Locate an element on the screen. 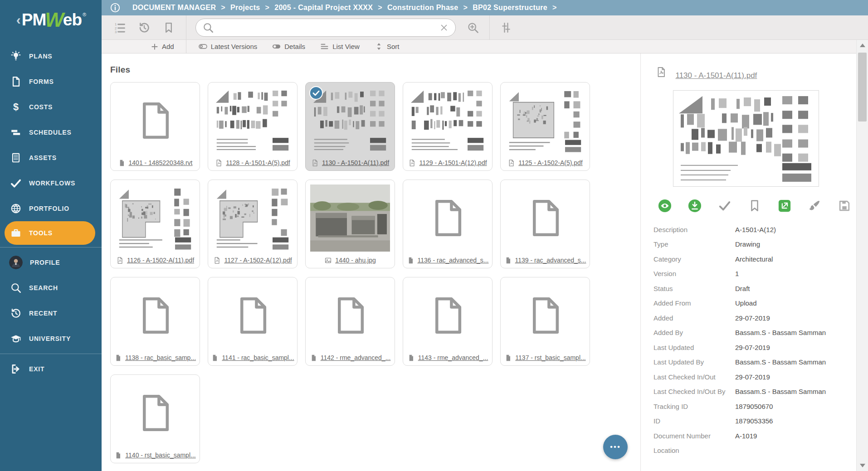 The width and height of the screenshot is (868, 471). top-toolbar: 123 is located at coordinates (485, 28).